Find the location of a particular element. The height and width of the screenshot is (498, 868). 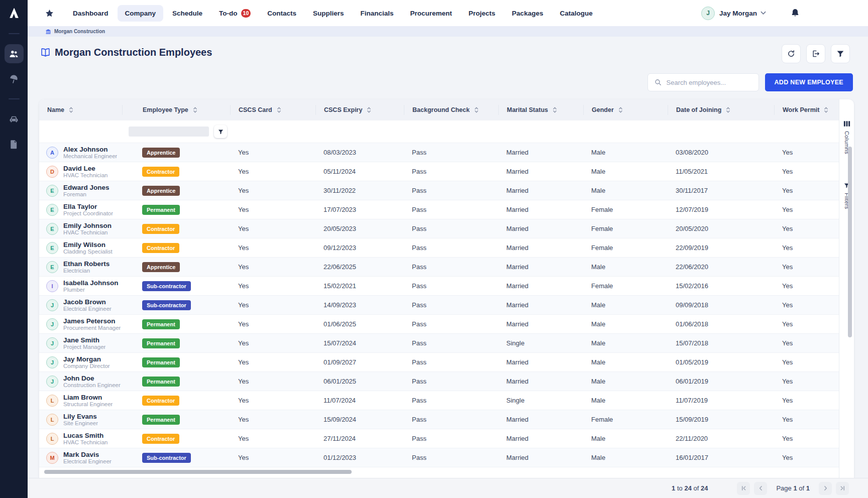

cell-cscs-expiry: 01/06/2025 is located at coordinates (360, 324).